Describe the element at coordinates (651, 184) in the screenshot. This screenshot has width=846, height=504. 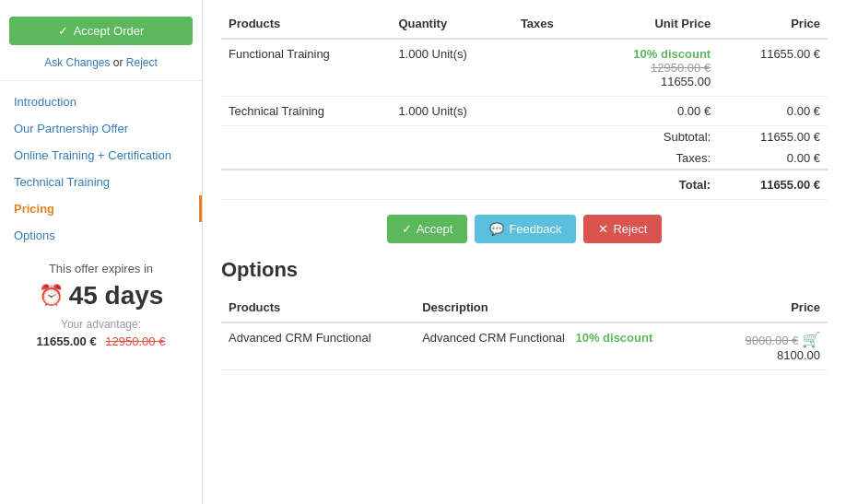
I see `total-label: Total:` at that location.